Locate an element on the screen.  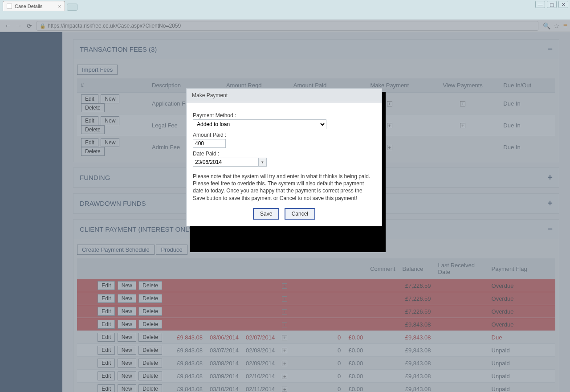
modal-note: Please note that the system will try and… is located at coordinates (284, 187).